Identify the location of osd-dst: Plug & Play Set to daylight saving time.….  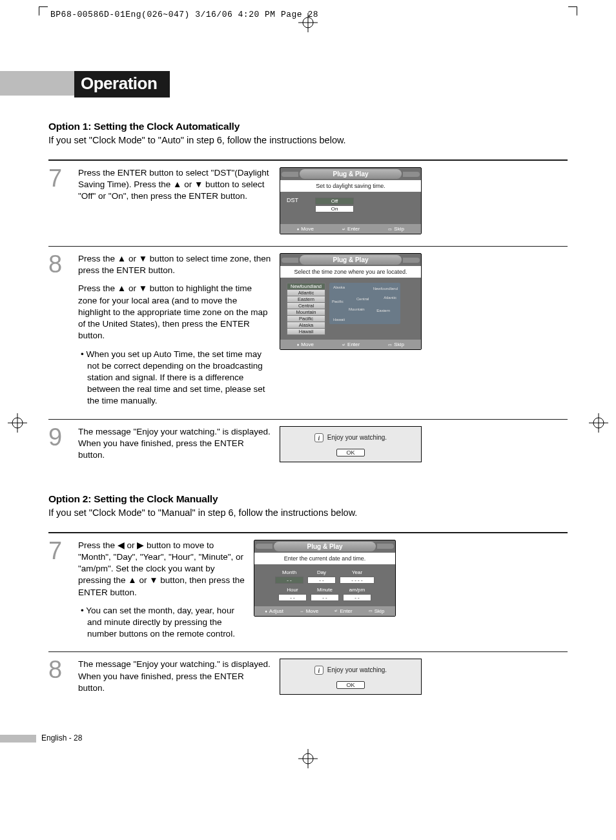
(351, 201).